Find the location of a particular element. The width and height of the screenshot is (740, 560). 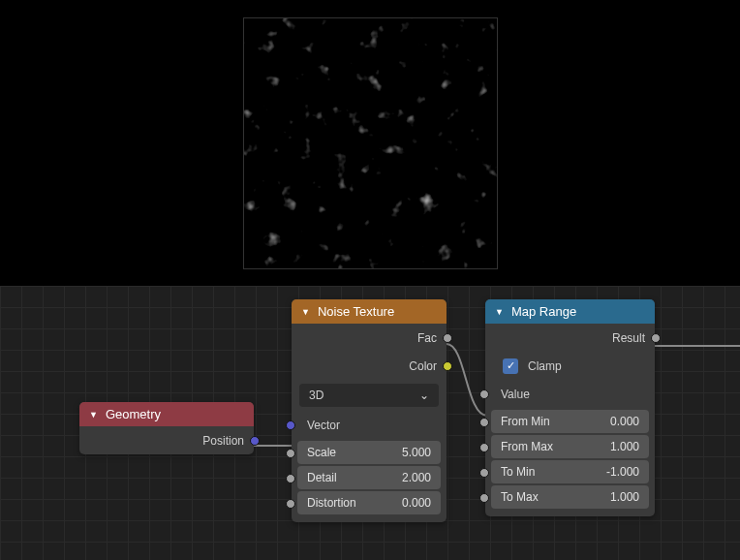

input-detail: Detail 2.000 is located at coordinates (369, 478).